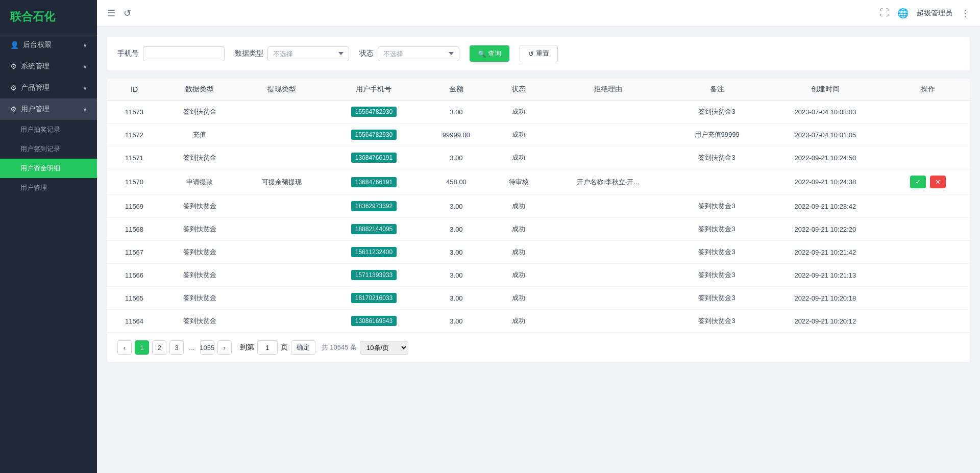 The image size is (980, 473). Describe the element at coordinates (538, 54) in the screenshot. I see `filter-bar: 手机号 数据类型 不选择 状态 不选择 🔍 查询 ↺ 重置` at that location.